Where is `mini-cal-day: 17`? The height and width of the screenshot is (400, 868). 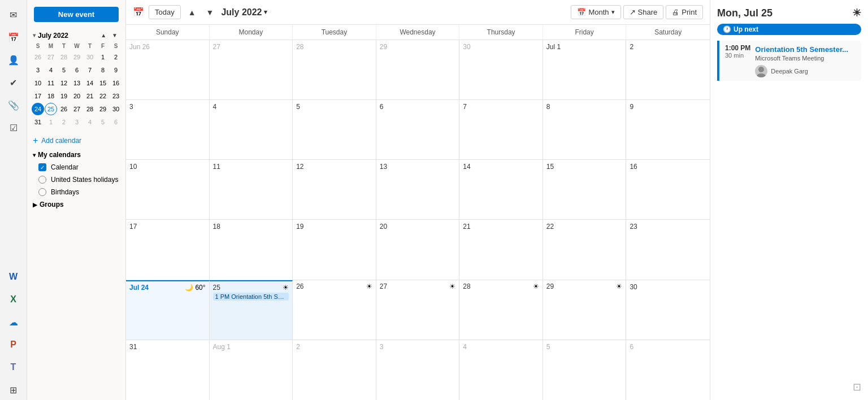
mini-cal-day: 17 is located at coordinates (38, 96).